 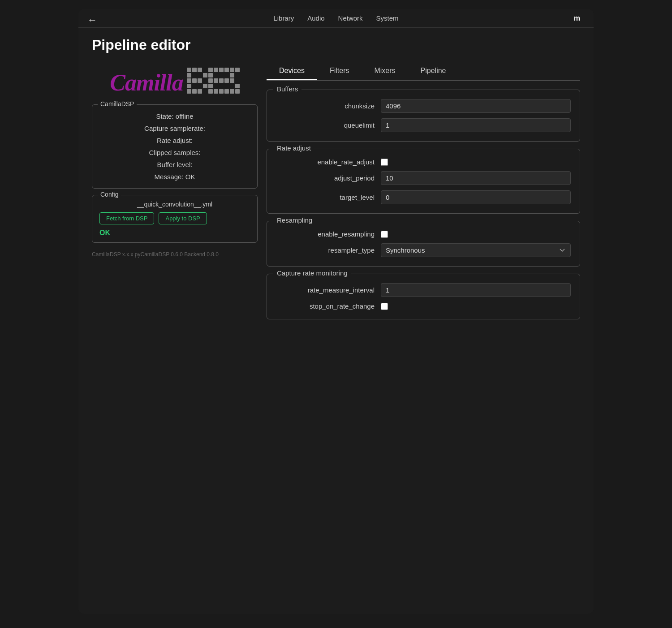 What do you see at coordinates (325, 162) in the screenshot?
I see `enable-rate-adjust-label: enable_rate_adjust` at bounding box center [325, 162].